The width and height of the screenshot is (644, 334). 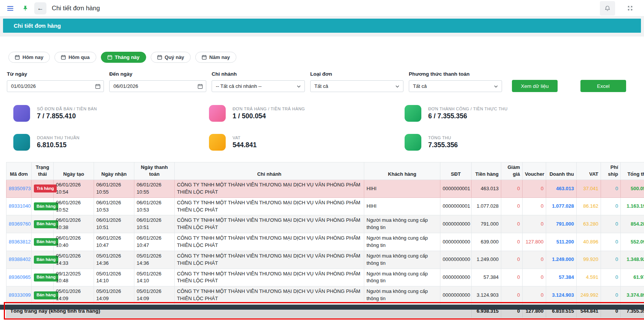 I want to click on excel-export-button: Excel, so click(x=603, y=86).